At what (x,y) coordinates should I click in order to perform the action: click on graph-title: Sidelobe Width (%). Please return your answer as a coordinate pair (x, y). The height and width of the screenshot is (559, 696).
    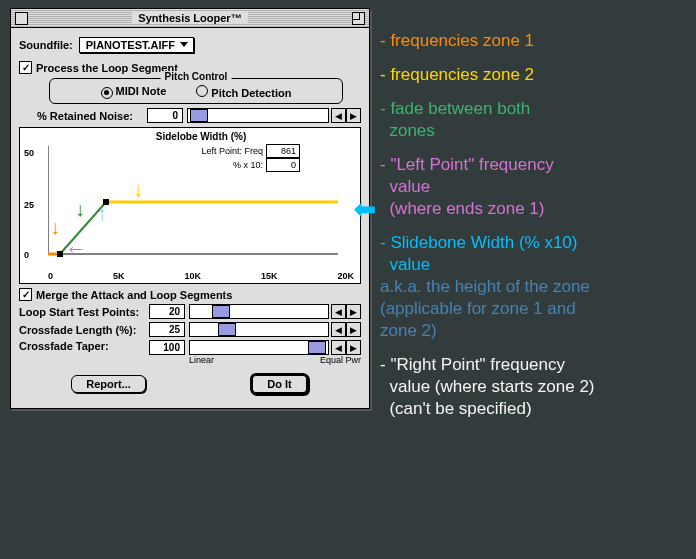
    Looking at the image, I should click on (201, 136).